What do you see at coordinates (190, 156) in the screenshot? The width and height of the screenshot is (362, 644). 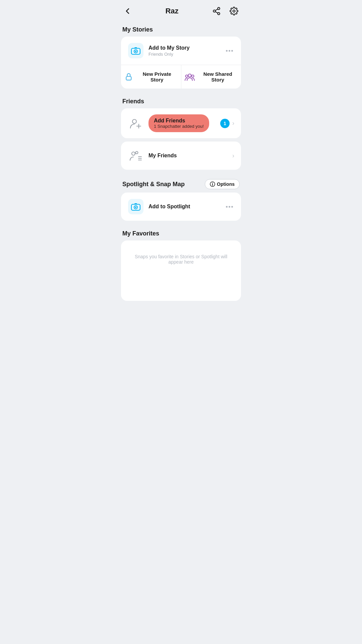 I see `my-friends-text: My Friends` at bounding box center [190, 156].